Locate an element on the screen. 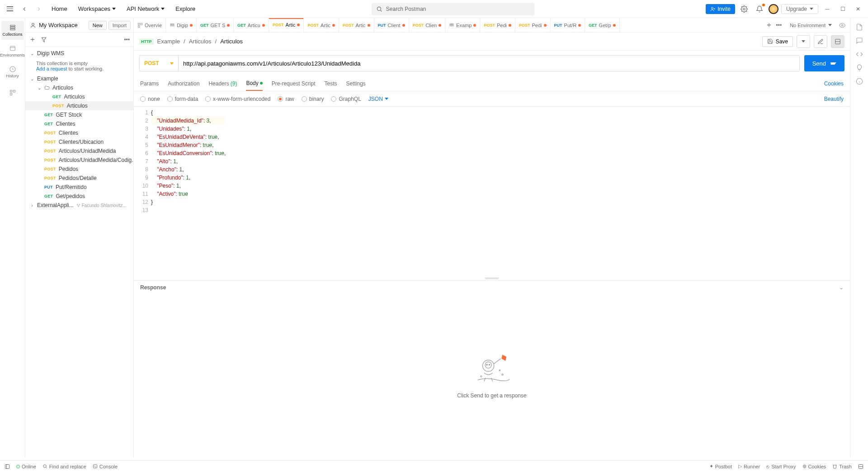 This screenshot has width=868, height=472. tab: PUTClient is located at coordinates (392, 25).